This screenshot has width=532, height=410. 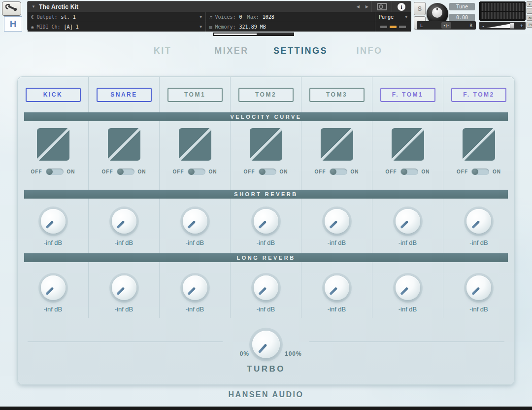 I want to click on tab-mixer: MIXER, so click(x=232, y=51).